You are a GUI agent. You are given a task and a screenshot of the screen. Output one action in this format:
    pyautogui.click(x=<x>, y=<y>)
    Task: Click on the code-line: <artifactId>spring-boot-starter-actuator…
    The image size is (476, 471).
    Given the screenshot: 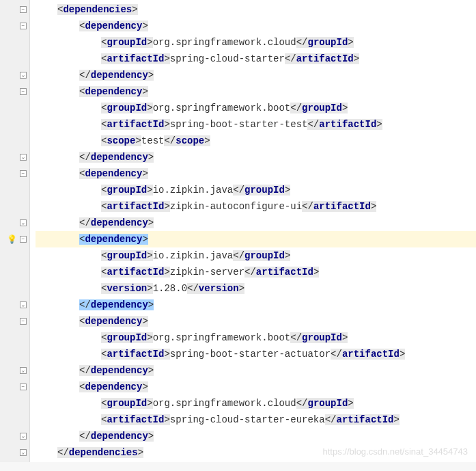 What is the action you would take?
    pyautogui.click(x=255, y=354)
    